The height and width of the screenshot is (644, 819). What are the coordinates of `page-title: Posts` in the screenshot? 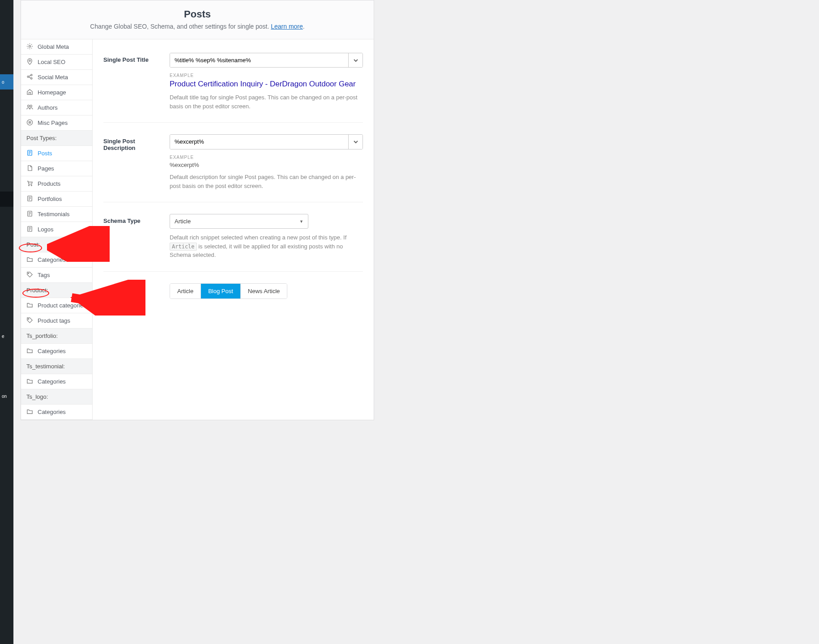 It's located at (197, 14).